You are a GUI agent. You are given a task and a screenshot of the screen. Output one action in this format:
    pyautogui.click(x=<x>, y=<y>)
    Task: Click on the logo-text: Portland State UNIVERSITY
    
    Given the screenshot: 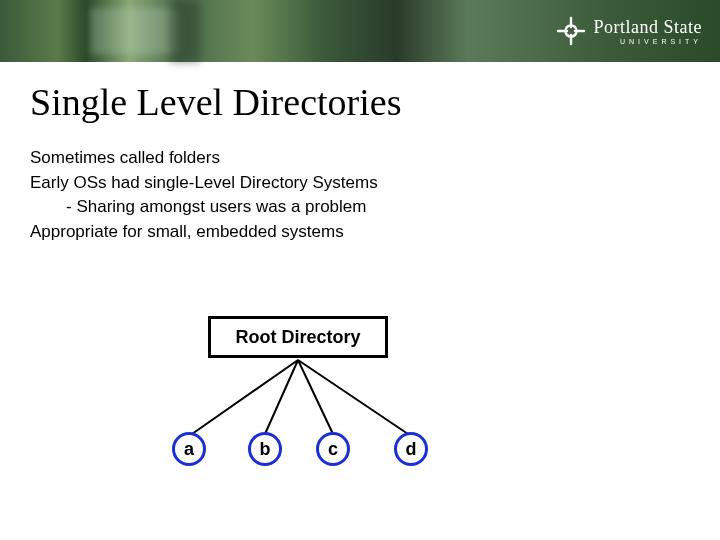 What is the action you would take?
    pyautogui.click(x=648, y=32)
    